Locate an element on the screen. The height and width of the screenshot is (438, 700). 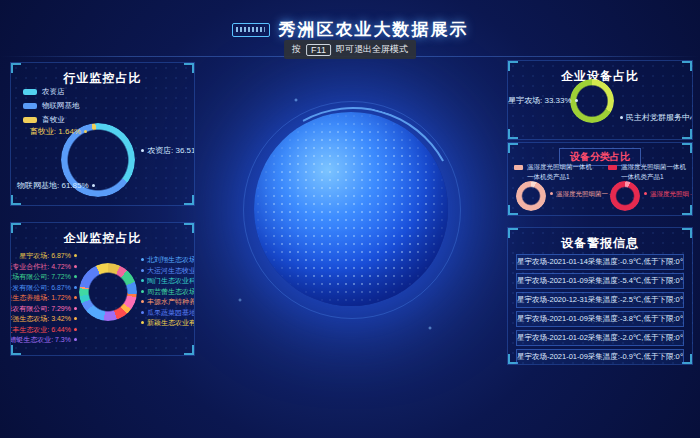
legend-label: 畜牧业 is located at coordinates (54, 120).